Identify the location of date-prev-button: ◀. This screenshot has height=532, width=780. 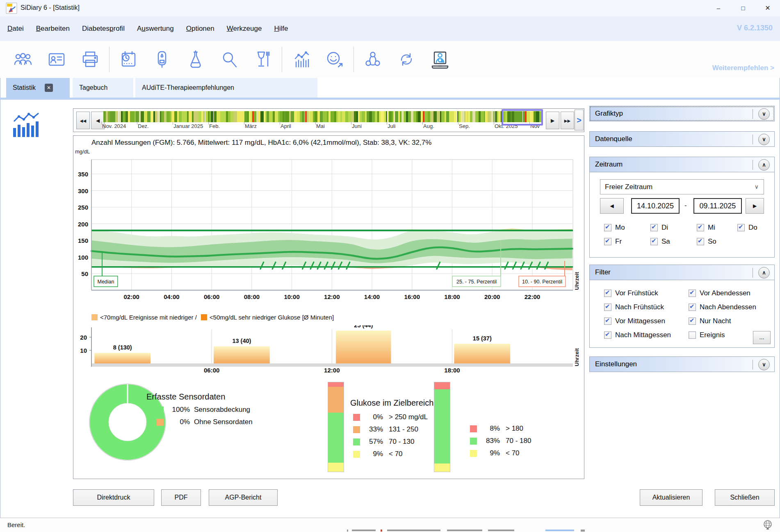
(612, 206).